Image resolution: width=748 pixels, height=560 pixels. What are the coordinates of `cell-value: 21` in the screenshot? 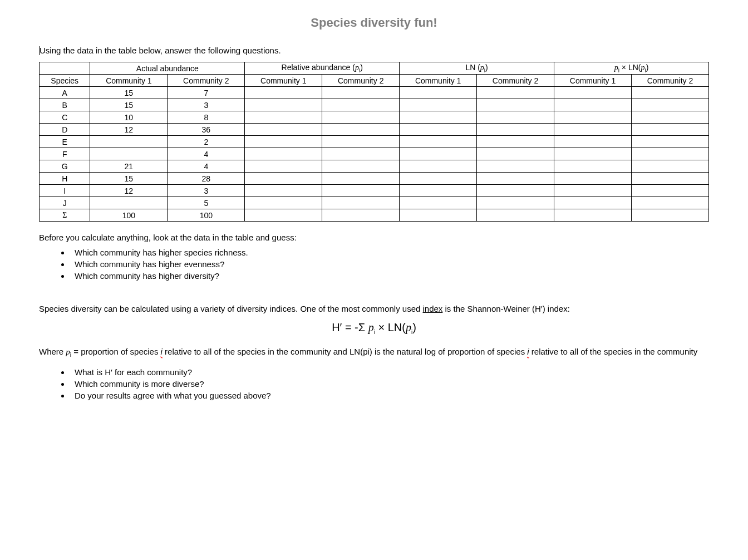 It's located at (129, 166).